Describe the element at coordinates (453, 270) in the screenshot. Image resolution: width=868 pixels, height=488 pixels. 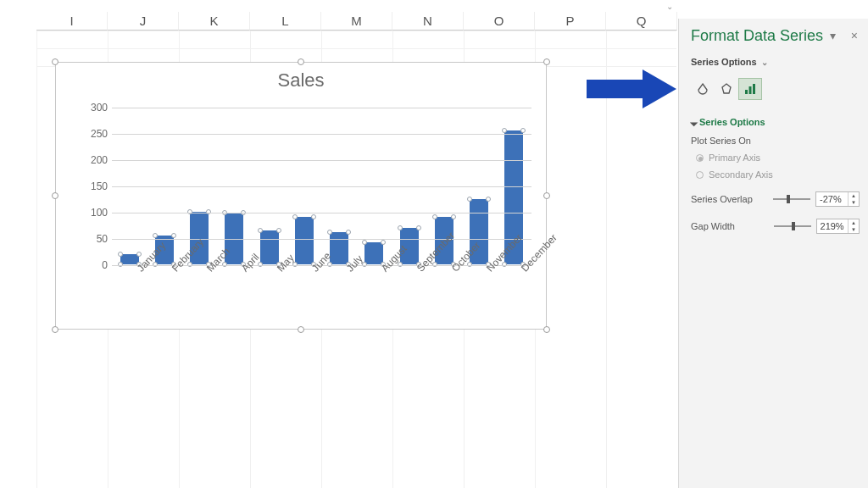
I see `x-axis-tick-label: October` at that location.